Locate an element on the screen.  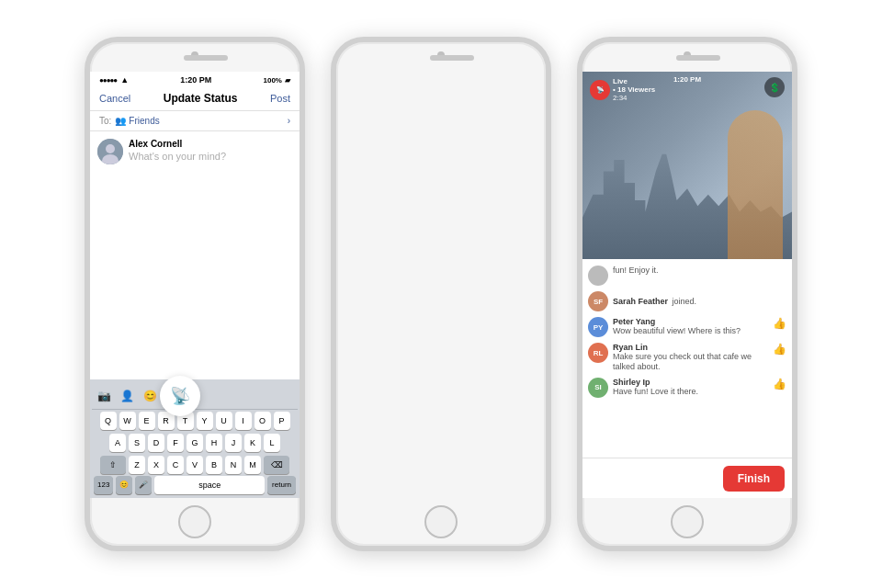
key-space: space is located at coordinates (209, 485).